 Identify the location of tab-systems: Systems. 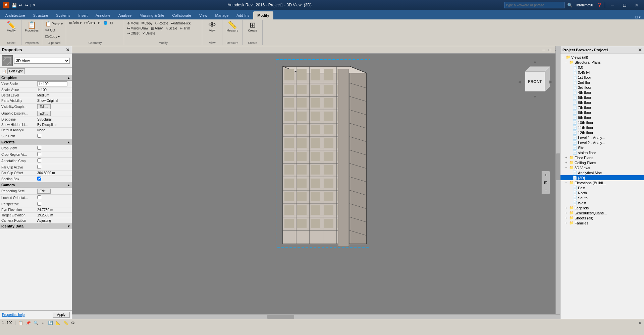
(63, 15).